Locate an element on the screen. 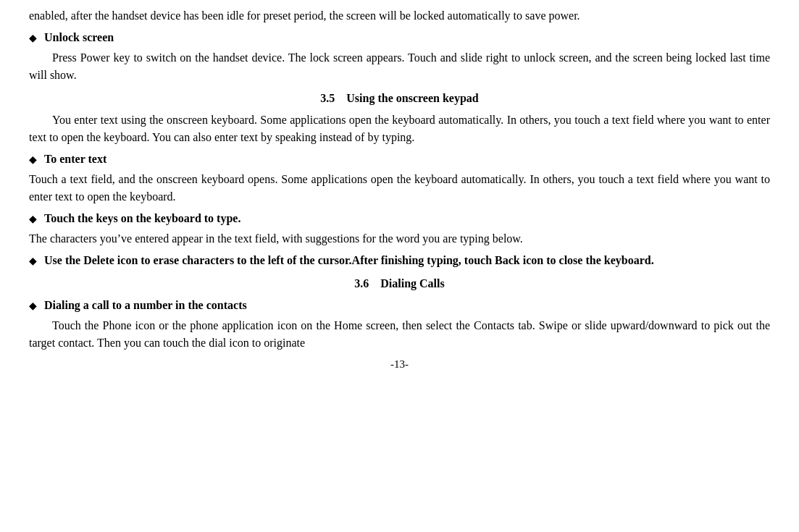 Image resolution: width=799 pixels, height=532 pixels. to-enter-text-body: Touch a text field, and the onscreen key… is located at coordinates (400, 188).